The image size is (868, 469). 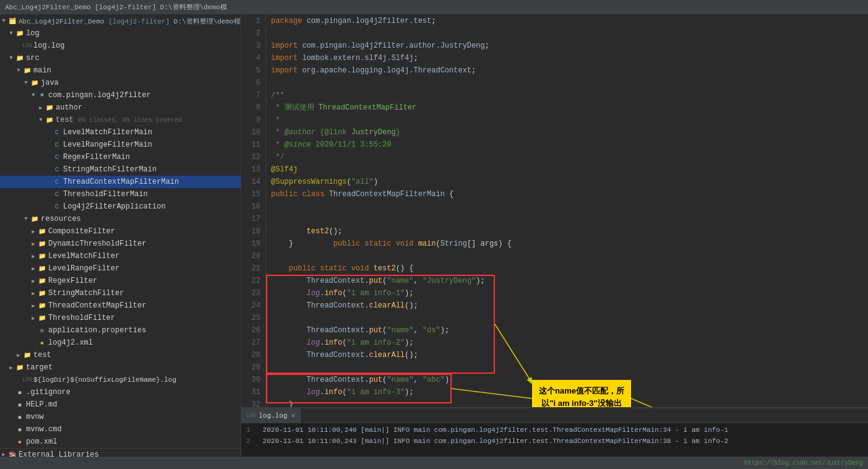 I want to click on tree-item-ext-lib: ▶ 📚 External Libraries, so click(x=120, y=452).